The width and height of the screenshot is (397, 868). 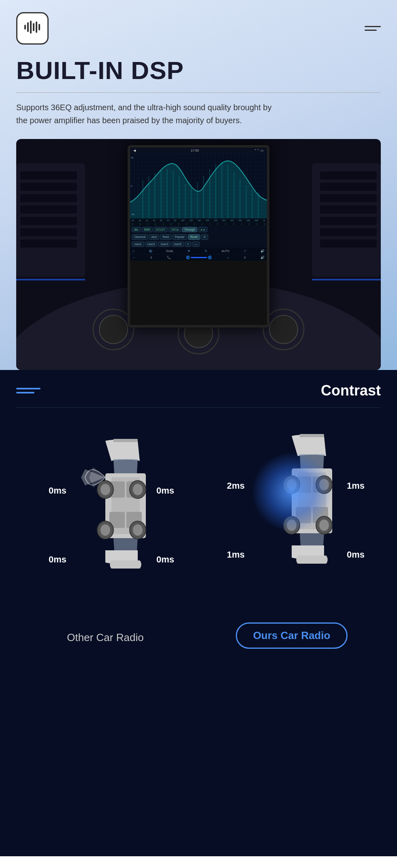 I want to click on hamburger-menu, so click(x=373, y=28).